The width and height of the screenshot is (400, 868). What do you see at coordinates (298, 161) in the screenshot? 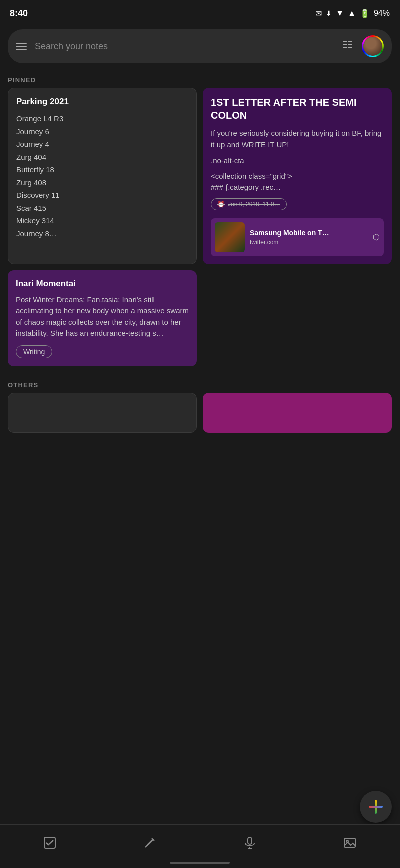
I see `note-code1: .no-alt-cta` at bounding box center [298, 161].